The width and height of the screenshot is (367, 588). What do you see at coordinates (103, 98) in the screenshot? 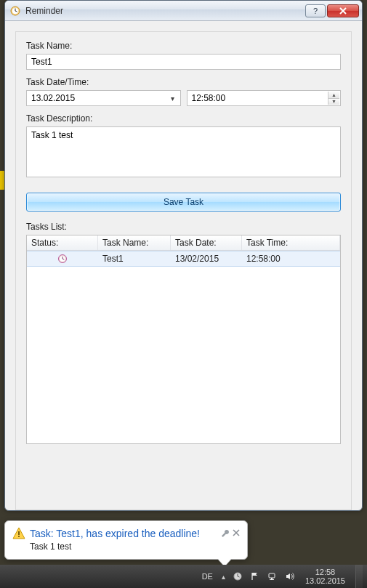
I see `task-date-combo: 13.02.2015 ▾` at bounding box center [103, 98].